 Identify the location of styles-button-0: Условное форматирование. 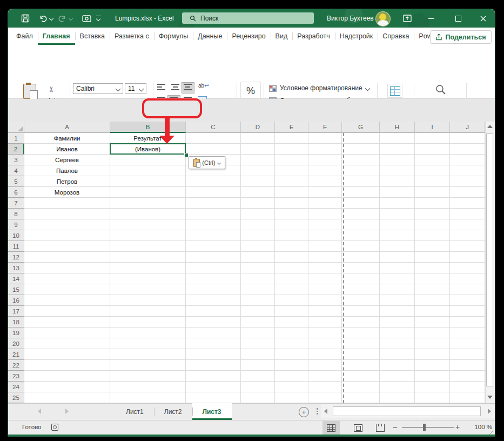
(319, 88).